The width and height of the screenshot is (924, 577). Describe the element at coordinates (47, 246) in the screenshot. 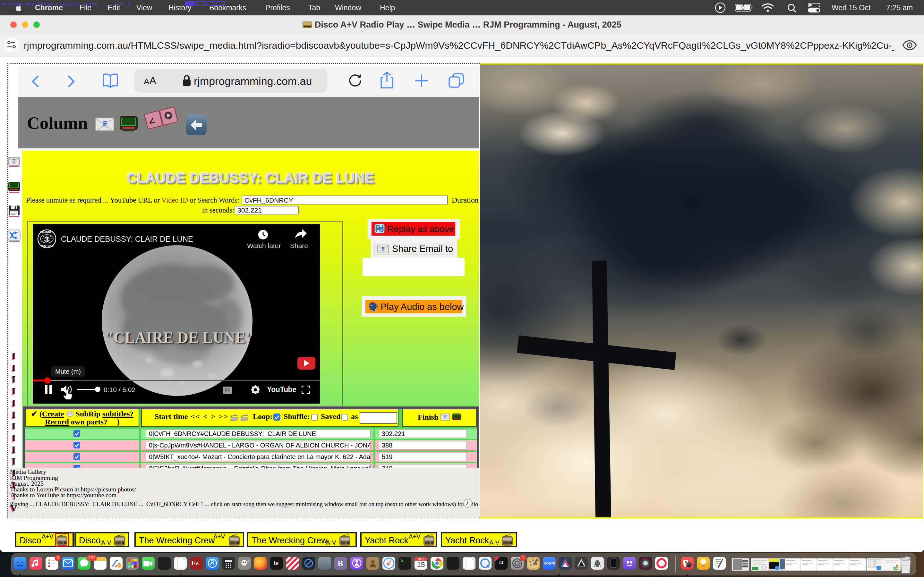

I see `svg-text: YOUTUBE` at that location.